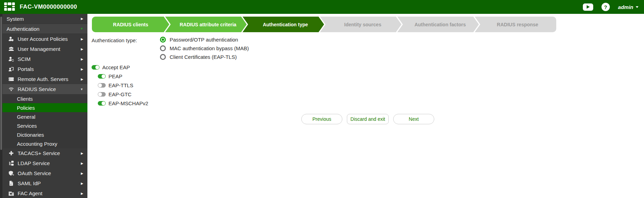 The image size is (644, 198). I want to click on toggle-peap: PEAP, so click(371, 76).